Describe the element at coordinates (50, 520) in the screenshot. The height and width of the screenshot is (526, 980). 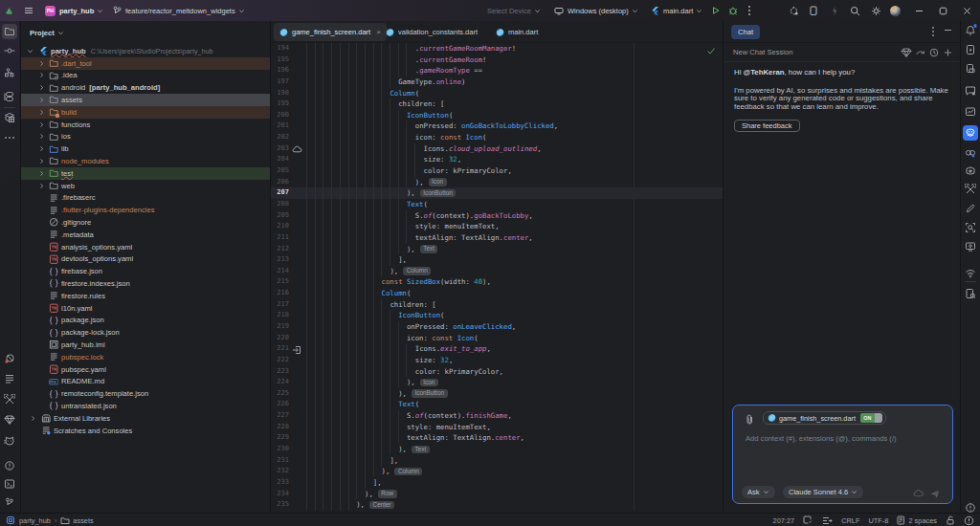
I see `status-breadcrumb: party_hub › assets` at that location.